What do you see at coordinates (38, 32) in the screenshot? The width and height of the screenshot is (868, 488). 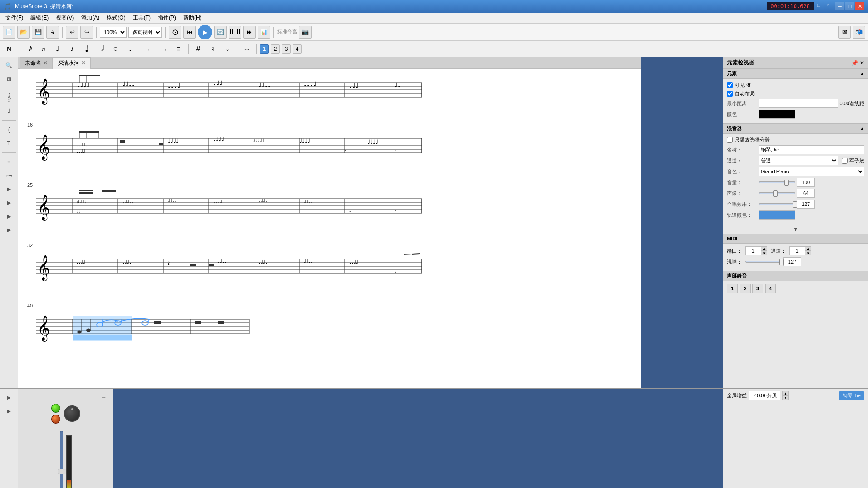 I see `save-button: 💾` at bounding box center [38, 32].